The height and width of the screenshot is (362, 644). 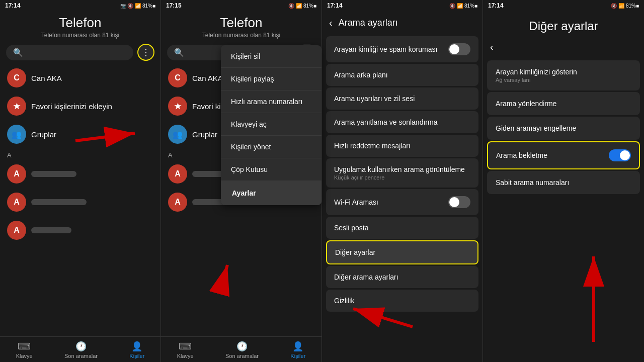 I want to click on setting-uygulama-kullanim: Uygulama kullanırken arama görüntüleme K…, so click(x=403, y=173).